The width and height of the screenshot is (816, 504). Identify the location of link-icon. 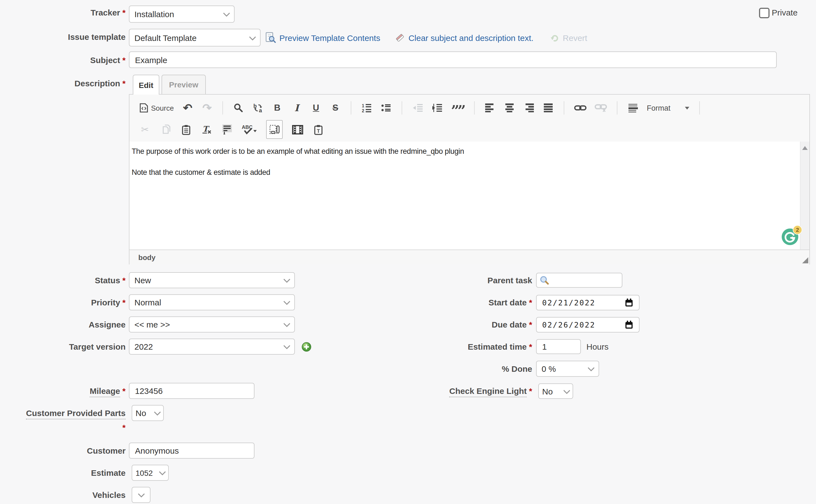
(580, 108).